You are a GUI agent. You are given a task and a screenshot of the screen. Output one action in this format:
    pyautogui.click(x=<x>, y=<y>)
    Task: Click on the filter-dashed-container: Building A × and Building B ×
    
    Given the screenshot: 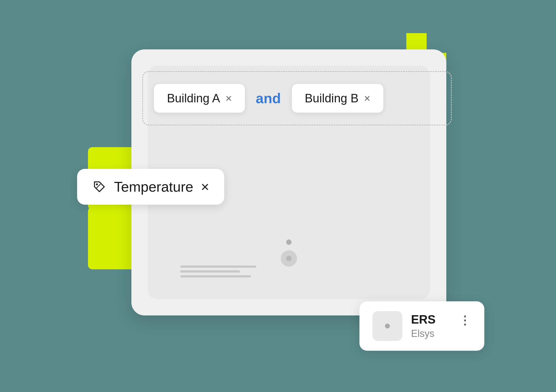 What is the action you would take?
    pyautogui.click(x=297, y=98)
    